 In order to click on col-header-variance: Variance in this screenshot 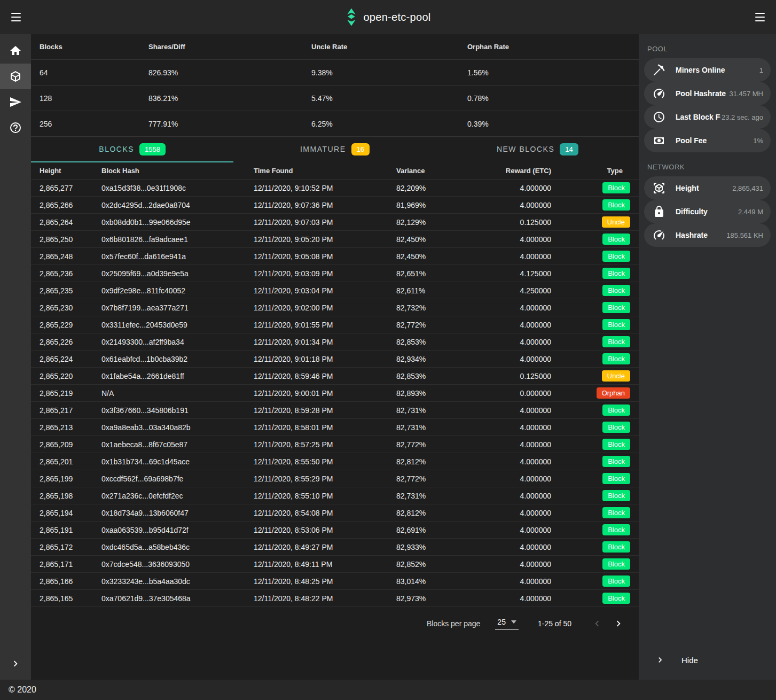, I will do `click(444, 171)`.